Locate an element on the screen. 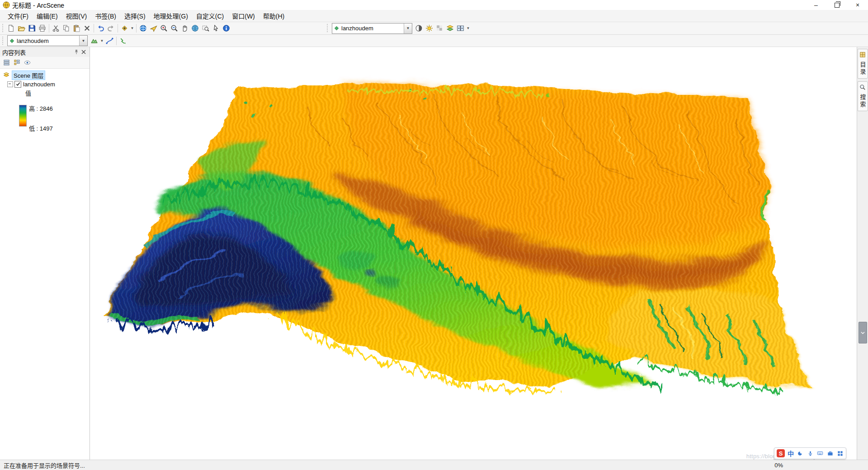 This screenshot has width=868, height=470. list-by-visibility-icon is located at coordinates (27, 63).